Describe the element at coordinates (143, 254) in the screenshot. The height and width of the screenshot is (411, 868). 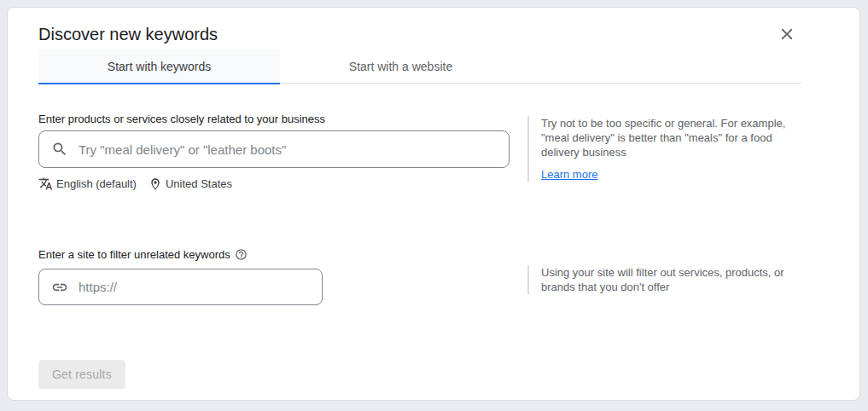
I see `site-input-label: Enter a site to filter unrelated keyword…` at that location.